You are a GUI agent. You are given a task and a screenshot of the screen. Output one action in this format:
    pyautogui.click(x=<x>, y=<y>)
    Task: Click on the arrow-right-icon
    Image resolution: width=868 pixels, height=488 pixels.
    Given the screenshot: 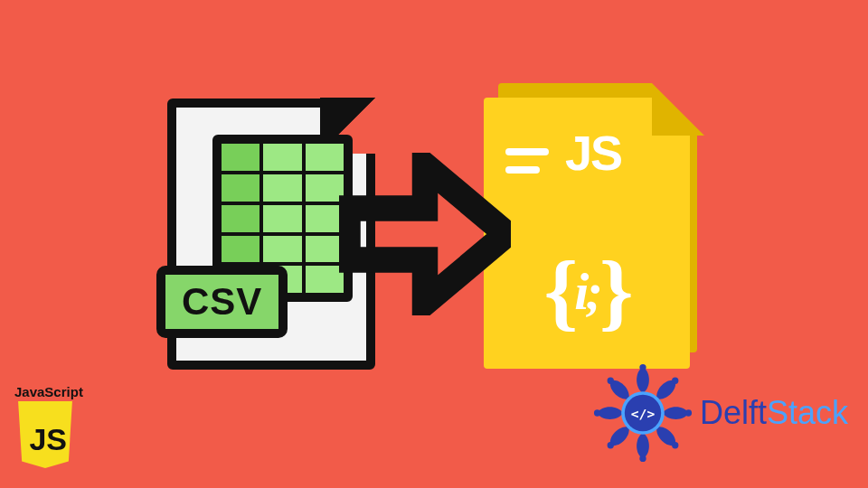 What is the action you would take?
    pyautogui.click(x=425, y=234)
    